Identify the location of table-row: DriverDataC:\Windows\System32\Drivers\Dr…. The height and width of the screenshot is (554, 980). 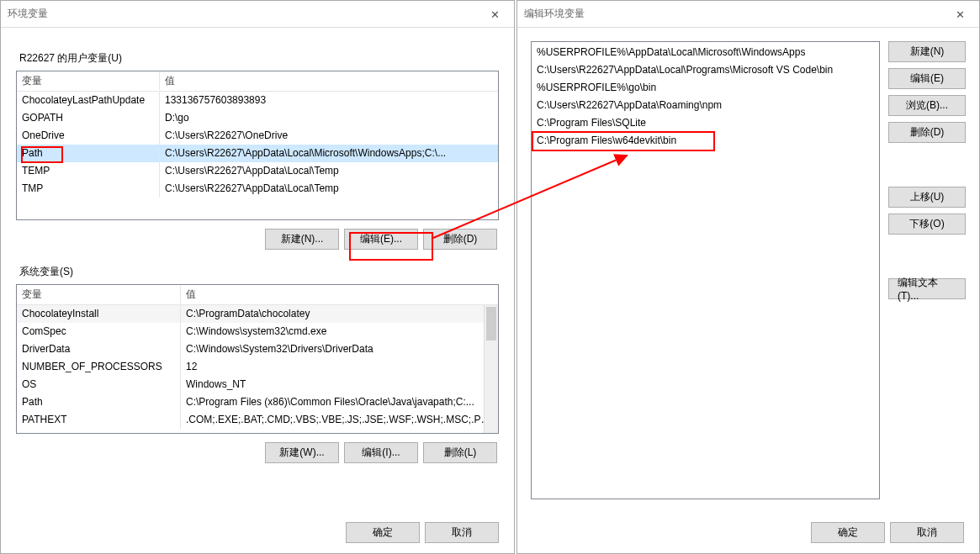
(257, 350).